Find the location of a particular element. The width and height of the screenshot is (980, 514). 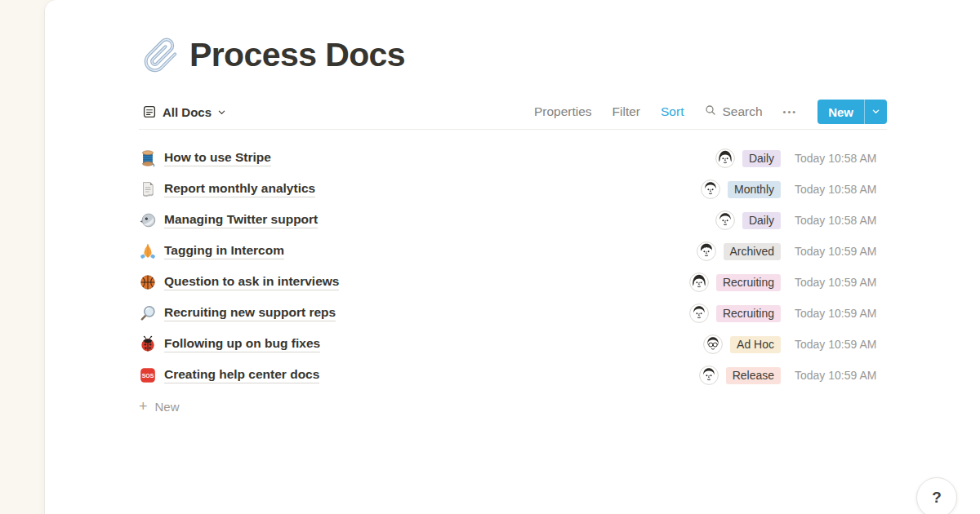

thread-icon is located at coordinates (148, 158).